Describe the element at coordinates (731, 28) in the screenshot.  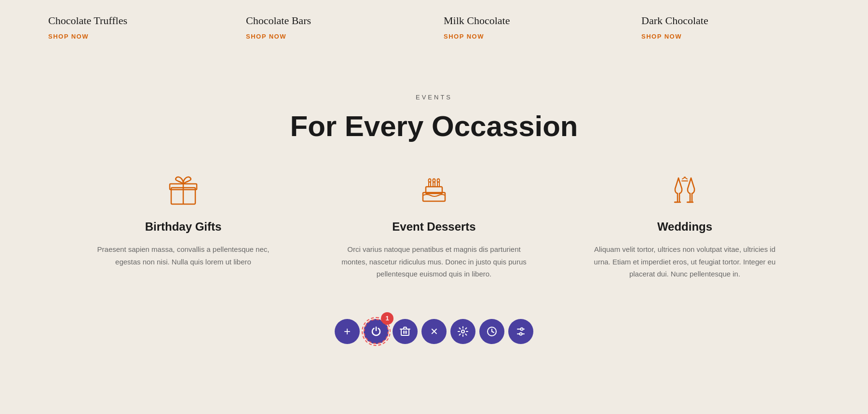
I see `category-item-dark-chocolate: Dark Chocolate SHOP NOW` at that location.